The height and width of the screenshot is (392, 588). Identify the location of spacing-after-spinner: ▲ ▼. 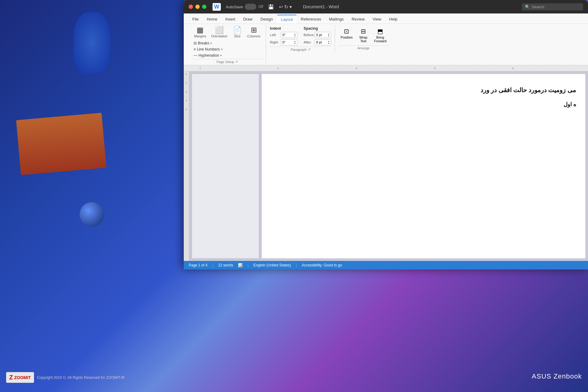
(328, 42).